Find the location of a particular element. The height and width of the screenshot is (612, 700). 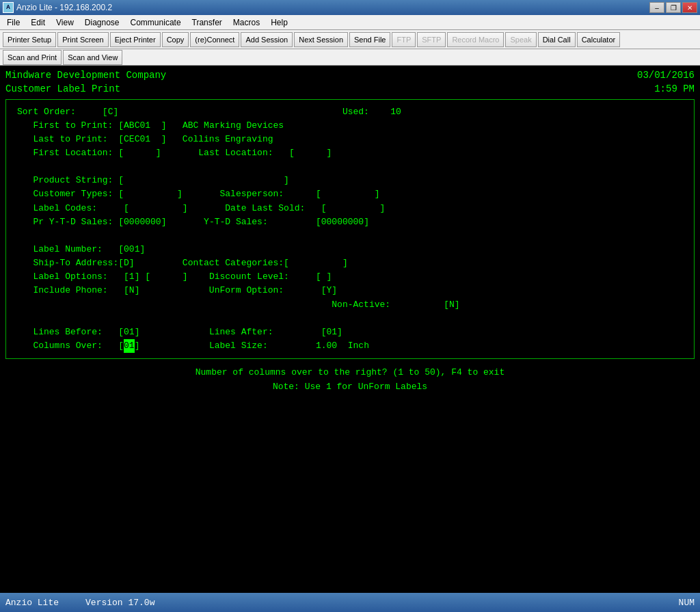

current-time: 1:59 PM is located at coordinates (674, 89).